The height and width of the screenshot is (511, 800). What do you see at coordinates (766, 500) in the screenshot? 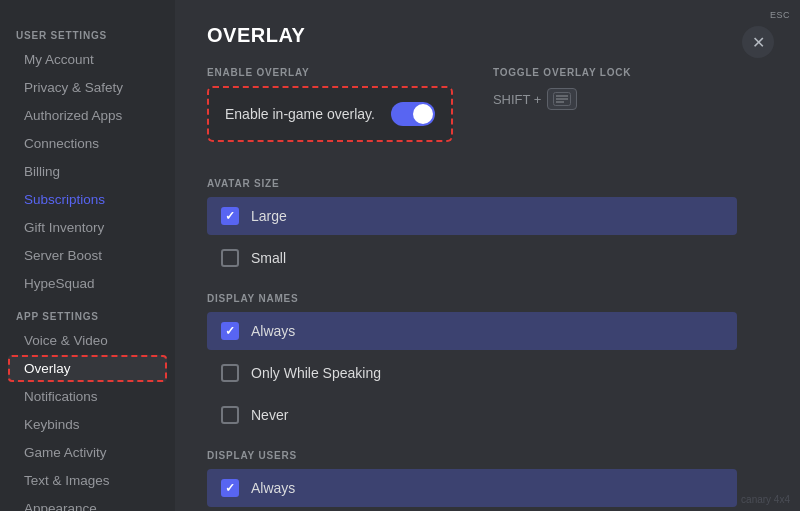
I see `watermark: canary 4x4` at bounding box center [766, 500].